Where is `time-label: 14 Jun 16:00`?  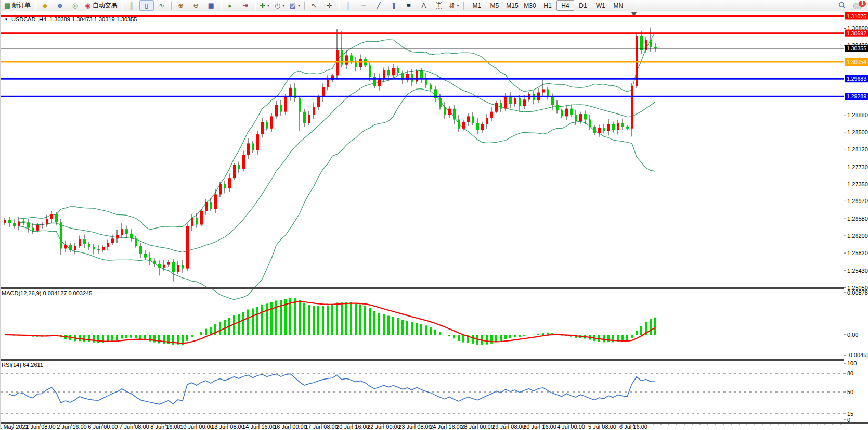 time-label: 14 Jun 16:00 is located at coordinates (259, 427).